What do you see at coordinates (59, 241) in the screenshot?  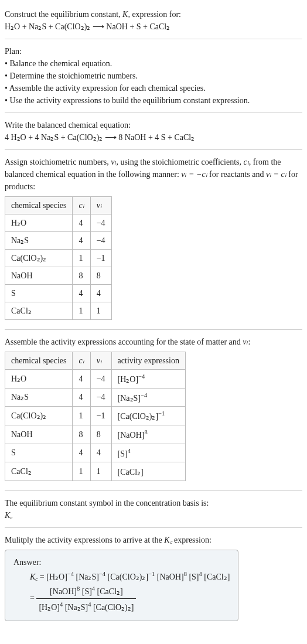 I see `table-row: Na₂S4−4` at bounding box center [59, 241].